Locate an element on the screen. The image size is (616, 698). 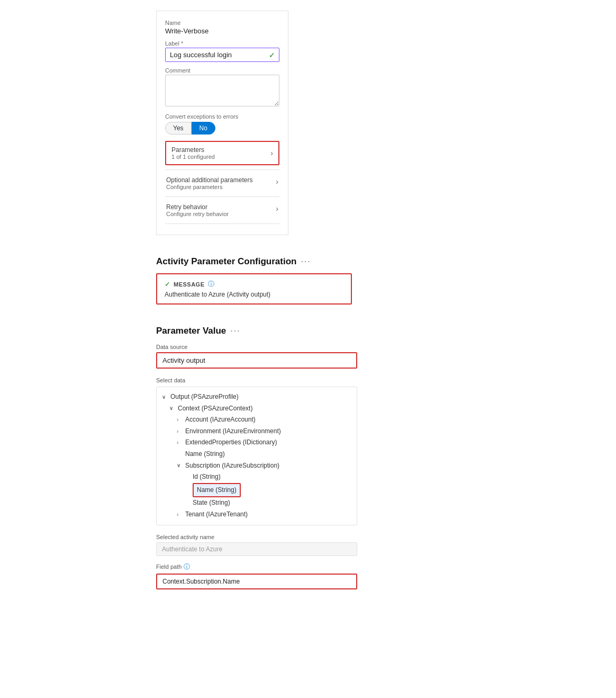
fp-label: Field path is located at coordinates (169, 567).